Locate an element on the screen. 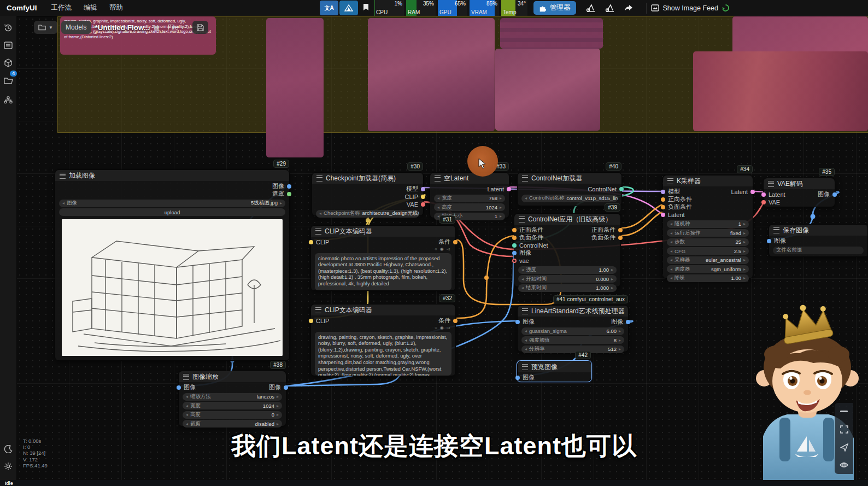 The height and width of the screenshot is (486, 868). input-slot-正面条件: 正面条件 is located at coordinates (532, 230).